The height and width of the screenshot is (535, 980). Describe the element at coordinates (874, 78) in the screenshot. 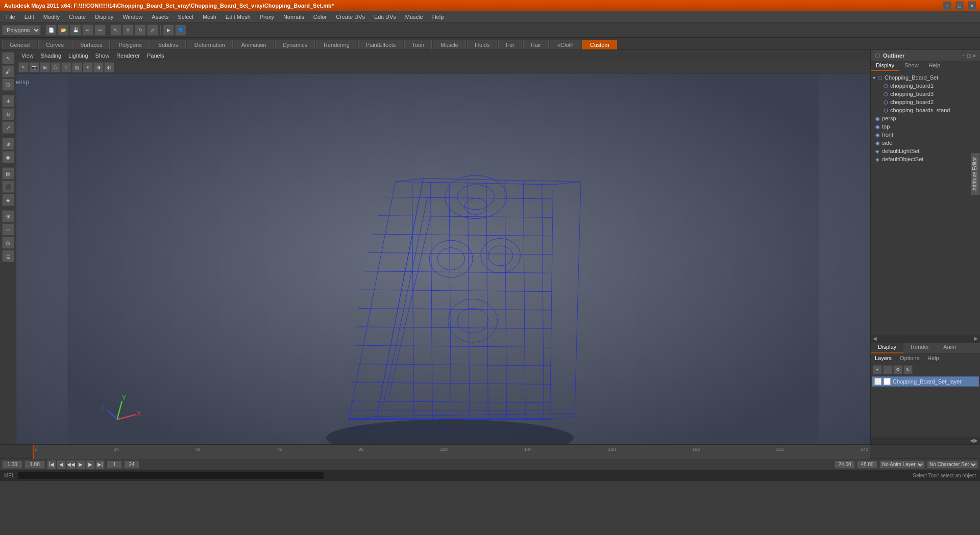

I see `tree-expand-chopping-board-set: ▾` at that location.